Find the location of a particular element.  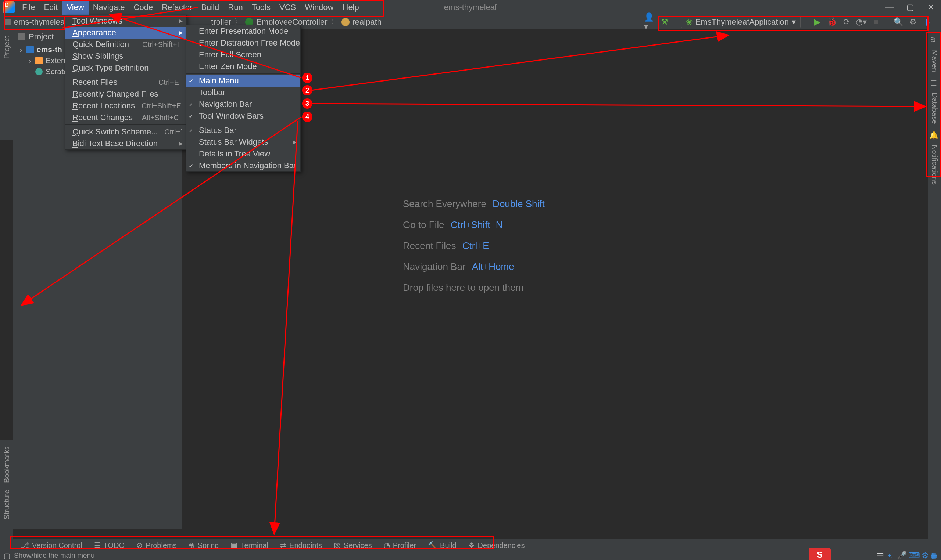

main-toolbar: 👤▾ ⚒ ❀ EmsThymeleafApplication ▾ ▶ 🐞 ⟳ ◔… is located at coordinates (789, 22).